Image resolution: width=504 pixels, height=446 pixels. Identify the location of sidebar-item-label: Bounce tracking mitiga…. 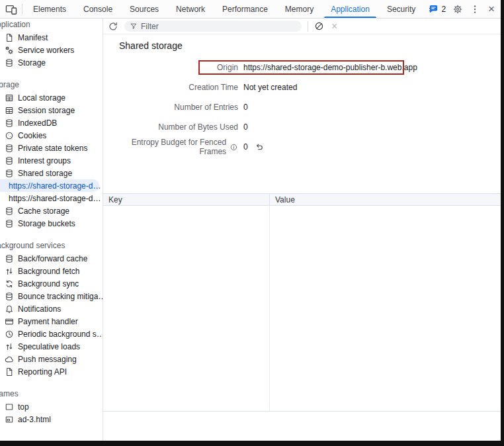
(61, 296).